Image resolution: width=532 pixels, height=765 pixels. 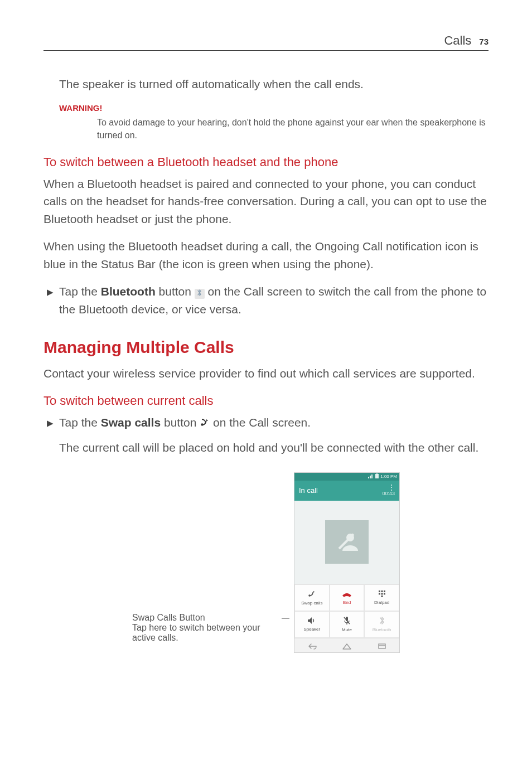 What do you see at coordinates (381, 598) in the screenshot?
I see `dialpad-button: Dialpad` at bounding box center [381, 598].